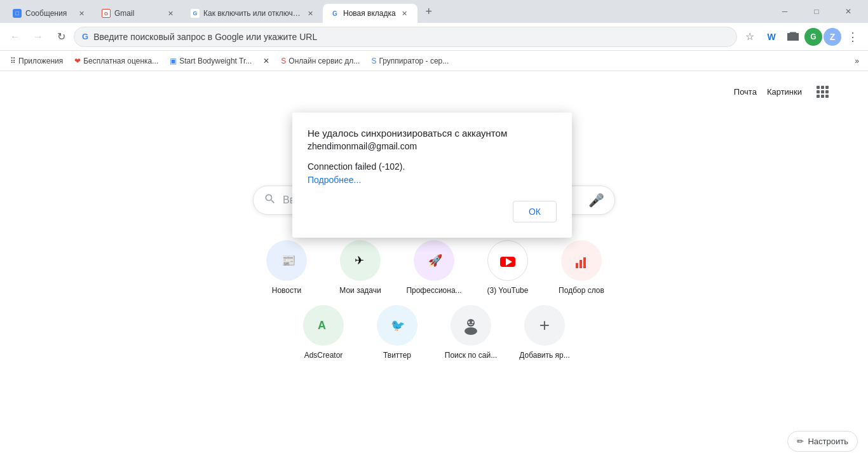 The height and width of the screenshot is (462, 868). Describe the element at coordinates (38, 37) in the screenshot. I see `forward-button: →` at that location.